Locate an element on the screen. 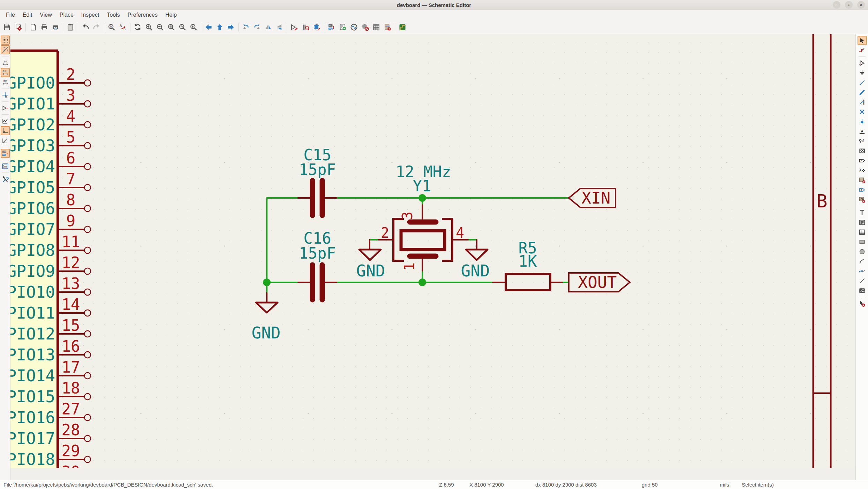 The width and height of the screenshot is (868, 489). place-power-button is located at coordinates (862, 73).